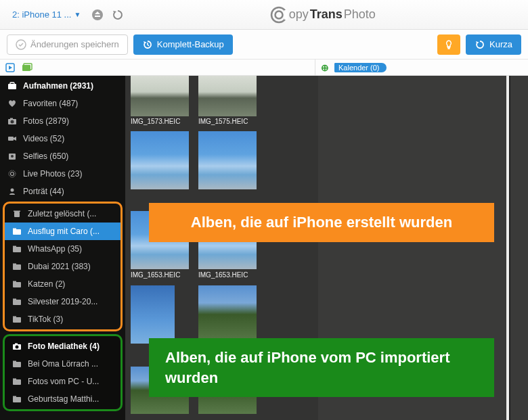  Describe the element at coordinates (449, 45) in the screenshot. I see `lightbulb-icon` at that location.